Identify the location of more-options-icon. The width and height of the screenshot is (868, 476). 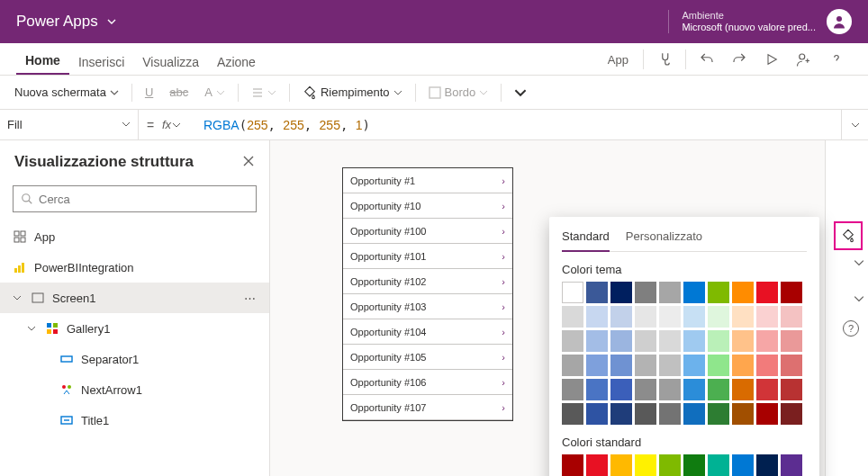
(520, 93).